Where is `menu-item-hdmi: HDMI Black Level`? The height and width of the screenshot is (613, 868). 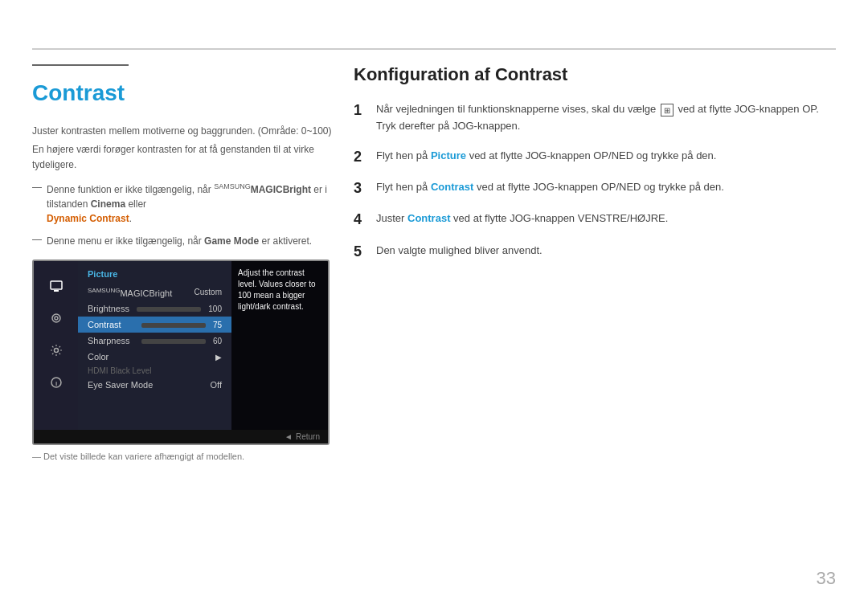 menu-item-hdmi: HDMI Black Level is located at coordinates (154, 371).